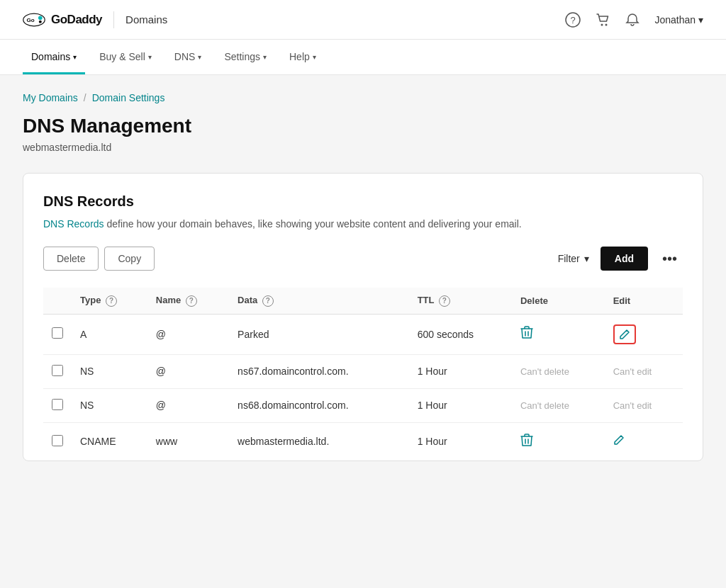 The width and height of the screenshot is (726, 588). Describe the element at coordinates (363, 126) in the screenshot. I see `page-title: DNS Management` at that location.